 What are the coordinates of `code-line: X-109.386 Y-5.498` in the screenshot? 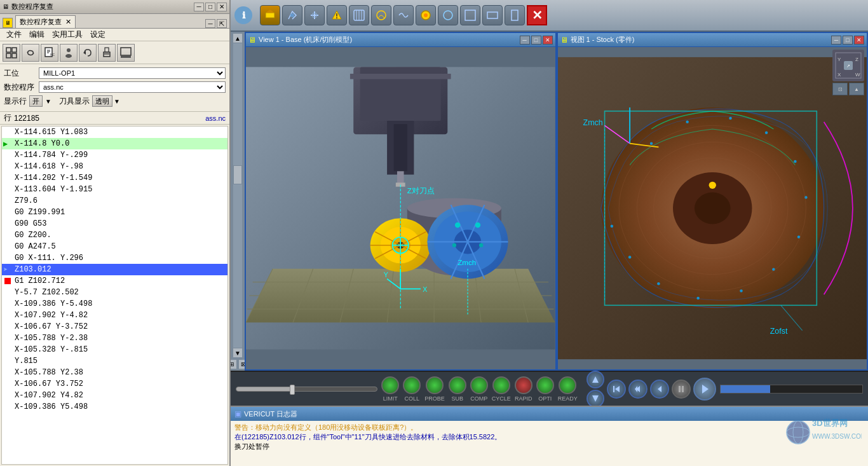 It's located at (114, 304).